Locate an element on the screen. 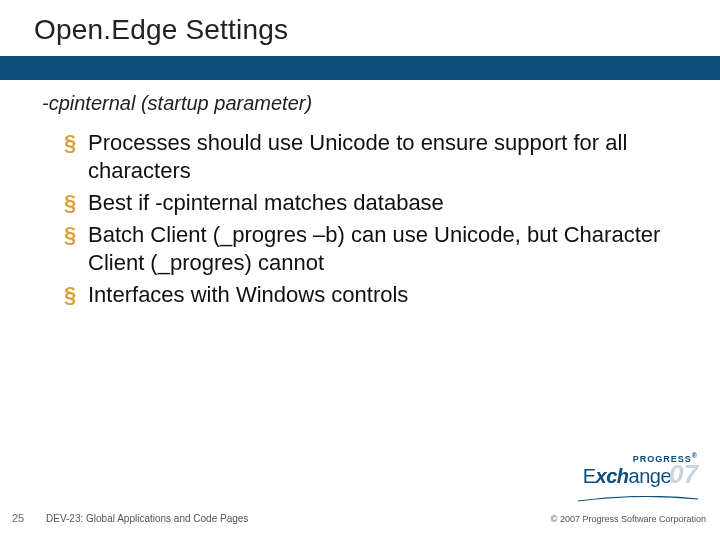 The height and width of the screenshot is (540, 720). list-item: § Interfaces with Windows controls is located at coordinates (370, 295).